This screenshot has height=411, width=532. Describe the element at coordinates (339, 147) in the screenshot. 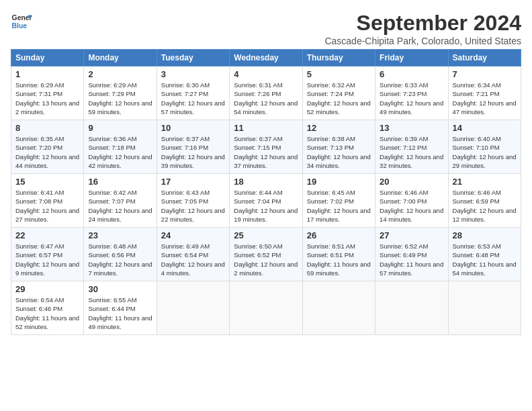

I see `calendar-cell: 12Sunrise: 6:38 AMSunset: 7:13 PMDayligh…` at that location.